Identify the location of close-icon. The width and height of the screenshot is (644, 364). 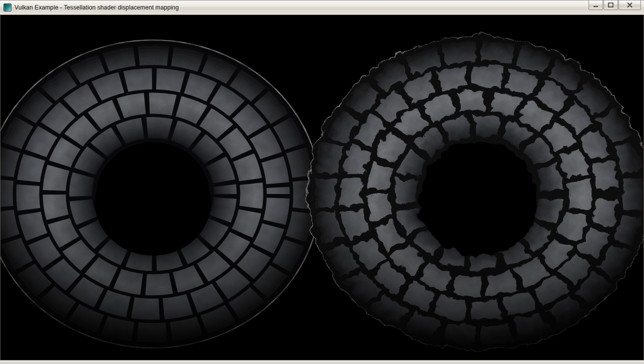
(630, 5).